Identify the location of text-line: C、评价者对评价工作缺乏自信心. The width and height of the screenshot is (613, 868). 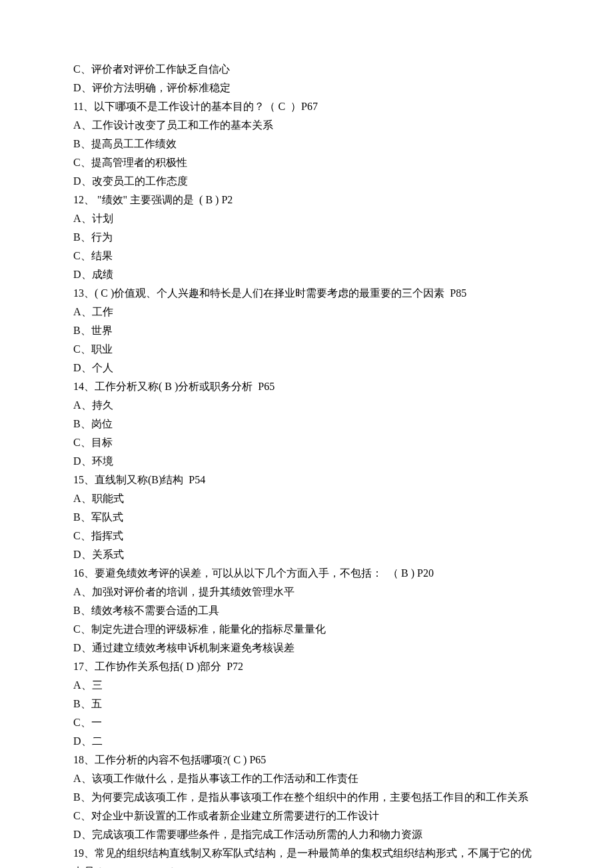
(306, 69).